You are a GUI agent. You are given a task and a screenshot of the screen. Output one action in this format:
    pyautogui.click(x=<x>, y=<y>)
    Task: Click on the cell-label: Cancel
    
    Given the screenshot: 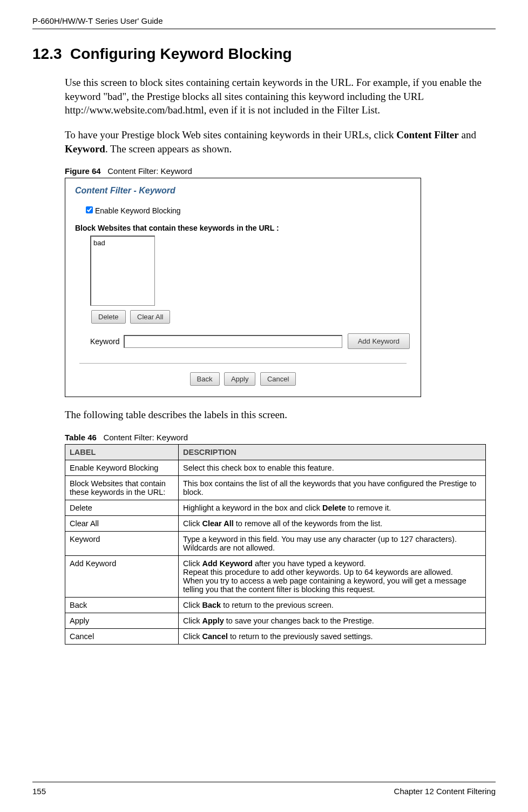 What is the action you would take?
    pyautogui.click(x=122, y=636)
    